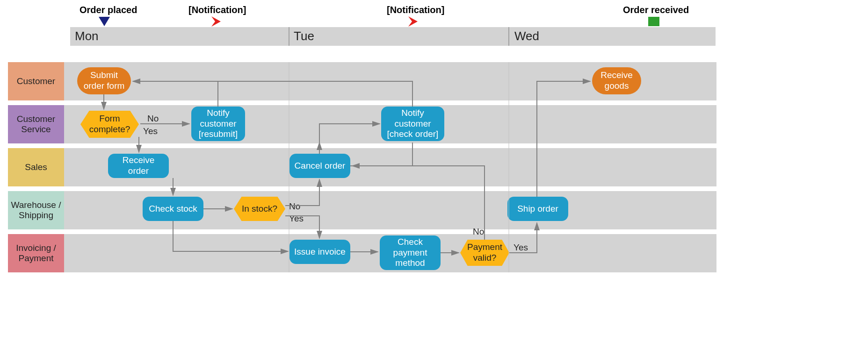 The width and height of the screenshot is (868, 349). I want to click on node-in-stock: In stock?, so click(260, 209).